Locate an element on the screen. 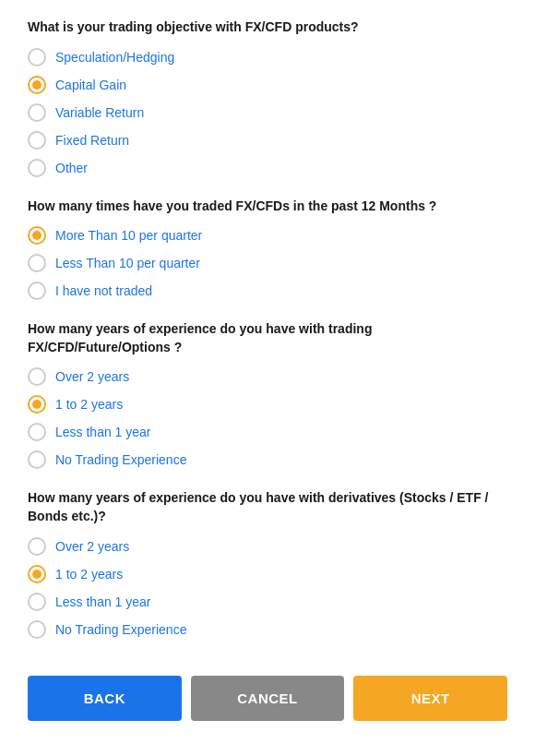 Image resolution: width=535 pixels, height=756 pixels. question-label-trading_objective: What is your trading objective with FX/C… is located at coordinates (268, 28).